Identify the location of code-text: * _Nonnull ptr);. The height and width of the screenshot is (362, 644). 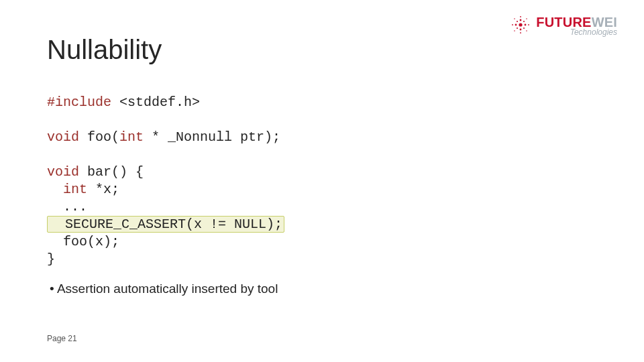
(212, 137).